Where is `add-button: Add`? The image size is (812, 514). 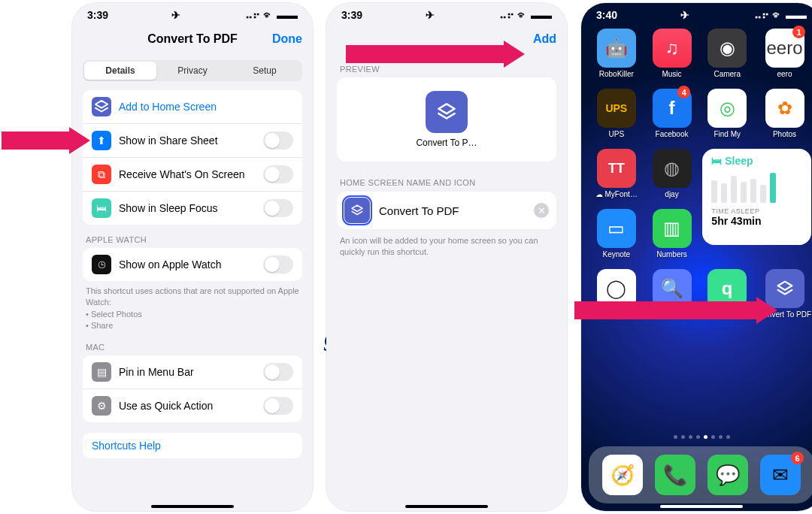
add-button: Add is located at coordinates (544, 39).